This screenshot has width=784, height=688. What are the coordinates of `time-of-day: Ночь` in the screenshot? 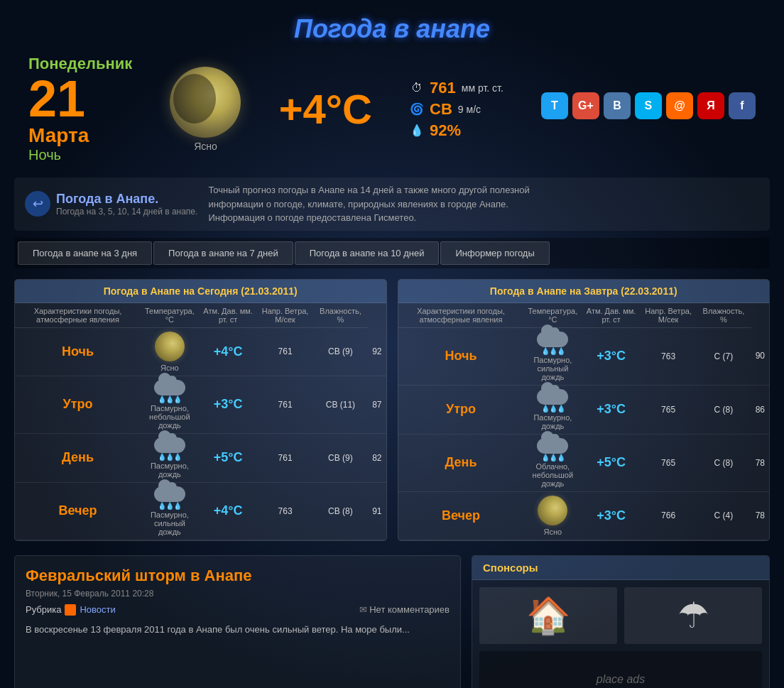 It's located at (80, 155).